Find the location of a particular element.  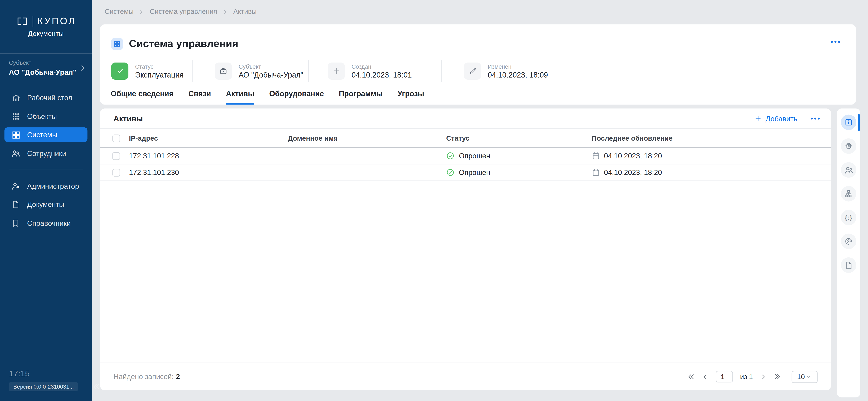

tab-general: Общие сведения is located at coordinates (142, 97).